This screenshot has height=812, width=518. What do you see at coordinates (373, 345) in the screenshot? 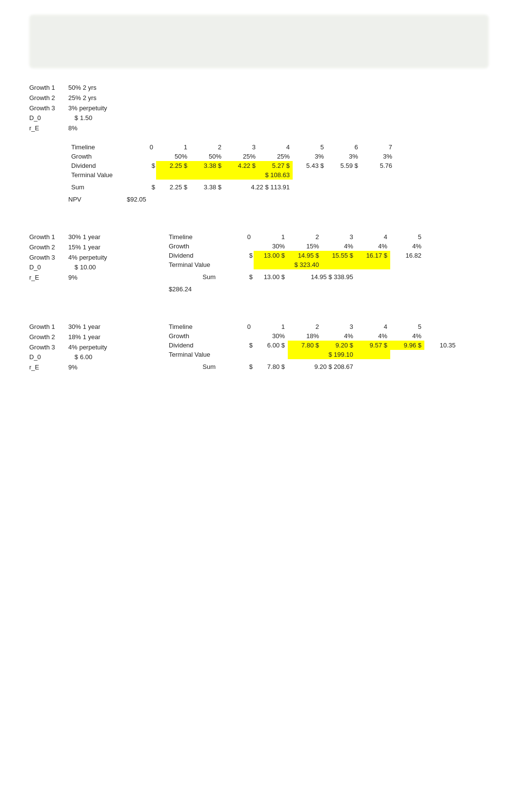
I see `div-3-3: 9.57 $` at bounding box center [373, 345].